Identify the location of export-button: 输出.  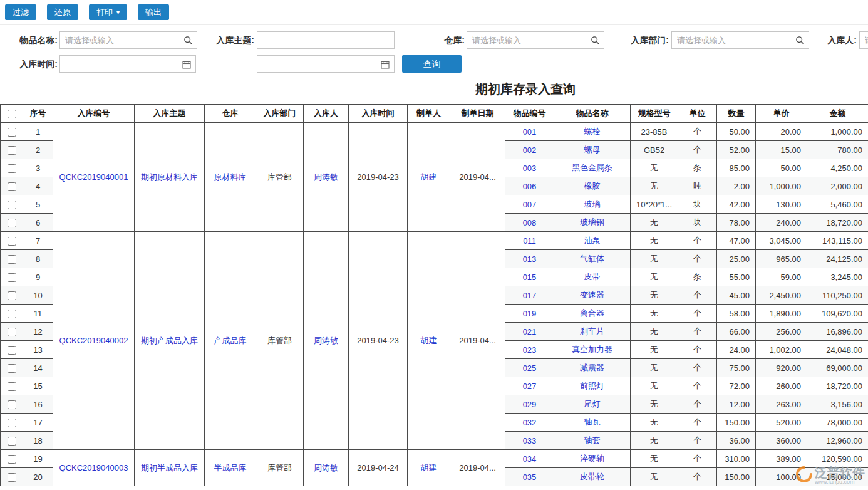
(153, 13).